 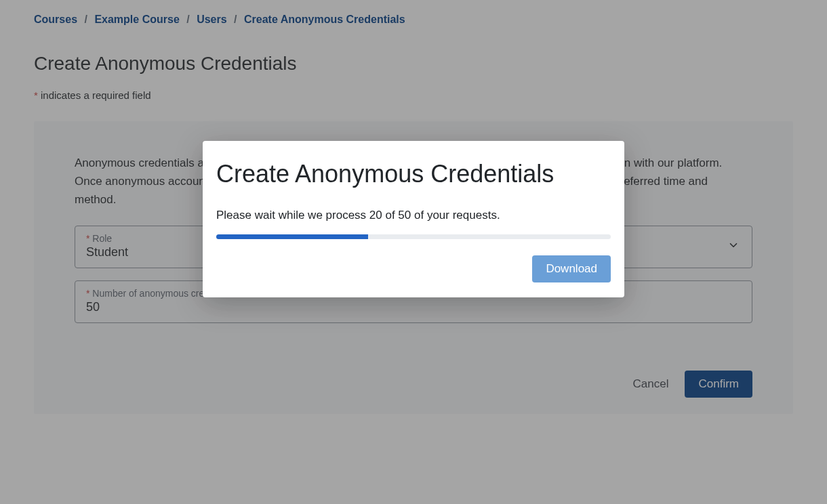 What do you see at coordinates (414, 269) in the screenshot?
I see `modal-button-row: Download` at bounding box center [414, 269].